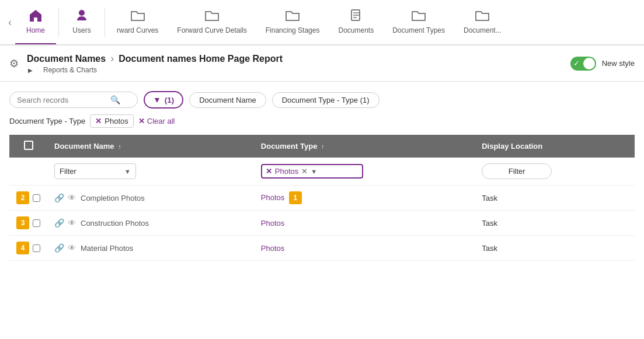 This screenshot has width=644, height=339. What do you see at coordinates (141, 121) in the screenshot?
I see `clear-all-x-icon: ✕` at bounding box center [141, 121].